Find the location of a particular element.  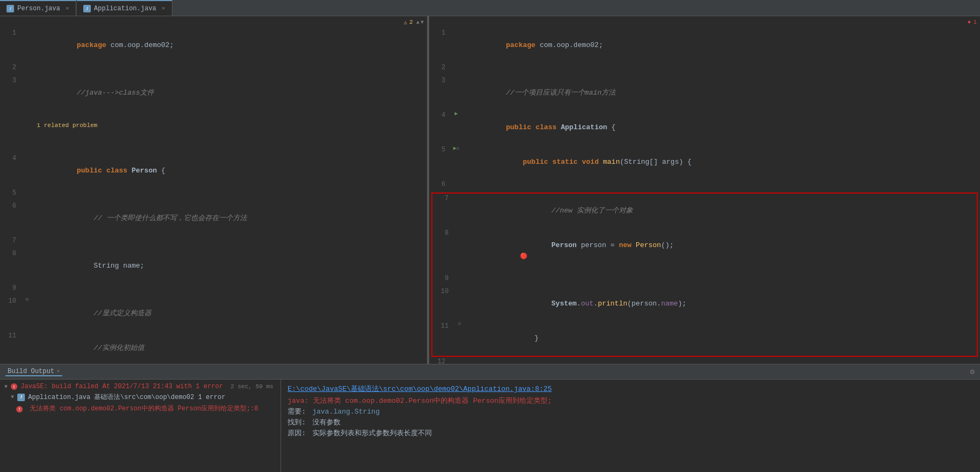

tab-person-java: J Person.java × is located at coordinates (38, 8).